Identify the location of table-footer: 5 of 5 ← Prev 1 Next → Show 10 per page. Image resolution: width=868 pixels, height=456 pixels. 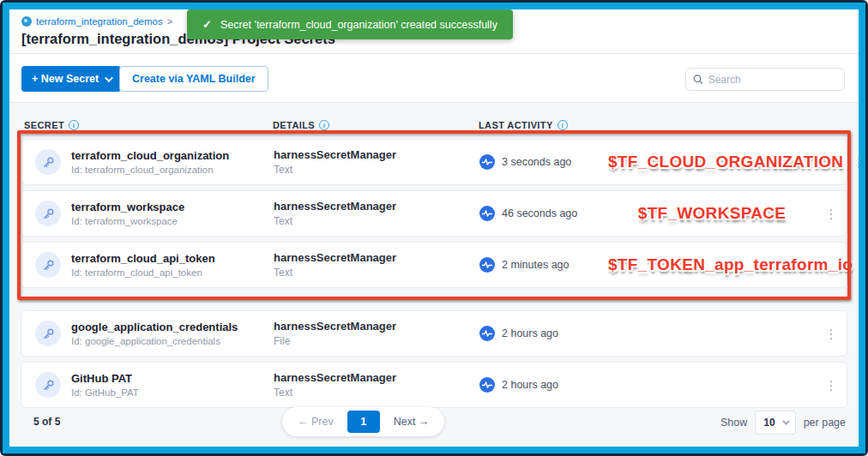
(434, 423).